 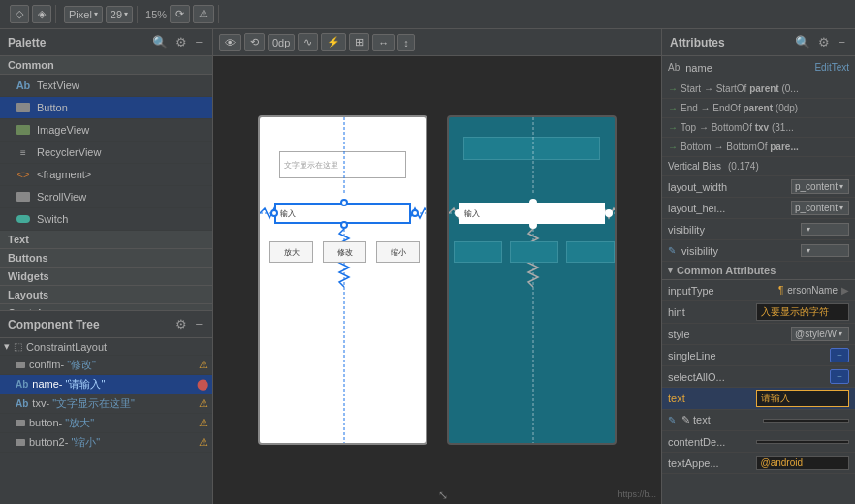 I want to click on dark-handle-left, so click(x=459, y=213).